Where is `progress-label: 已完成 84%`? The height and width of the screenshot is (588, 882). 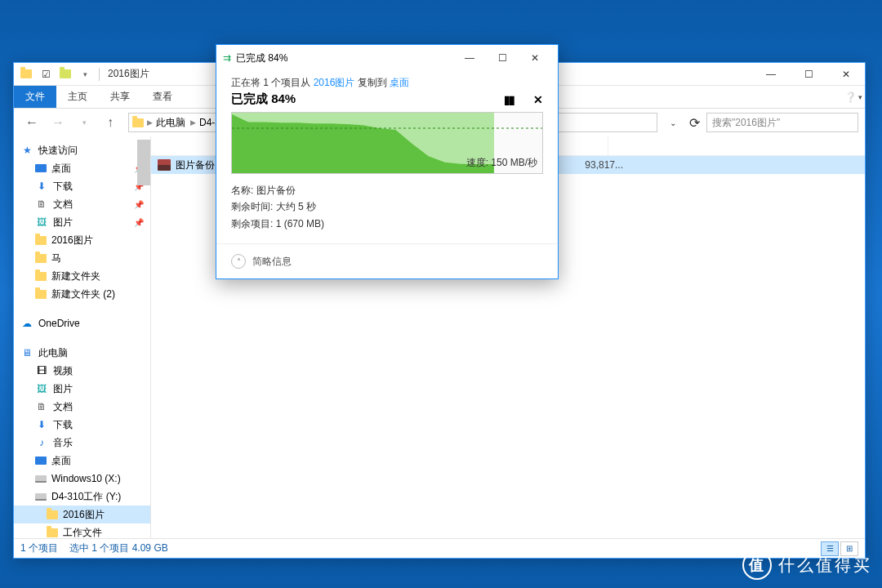 progress-label: 已完成 84% is located at coordinates (263, 100).